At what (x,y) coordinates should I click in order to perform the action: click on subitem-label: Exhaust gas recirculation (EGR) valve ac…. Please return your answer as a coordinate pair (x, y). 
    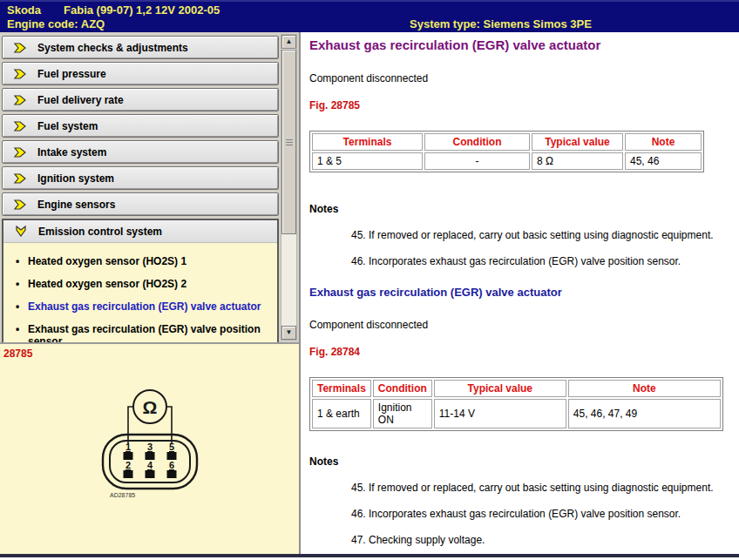
    Looking at the image, I should click on (148, 307).